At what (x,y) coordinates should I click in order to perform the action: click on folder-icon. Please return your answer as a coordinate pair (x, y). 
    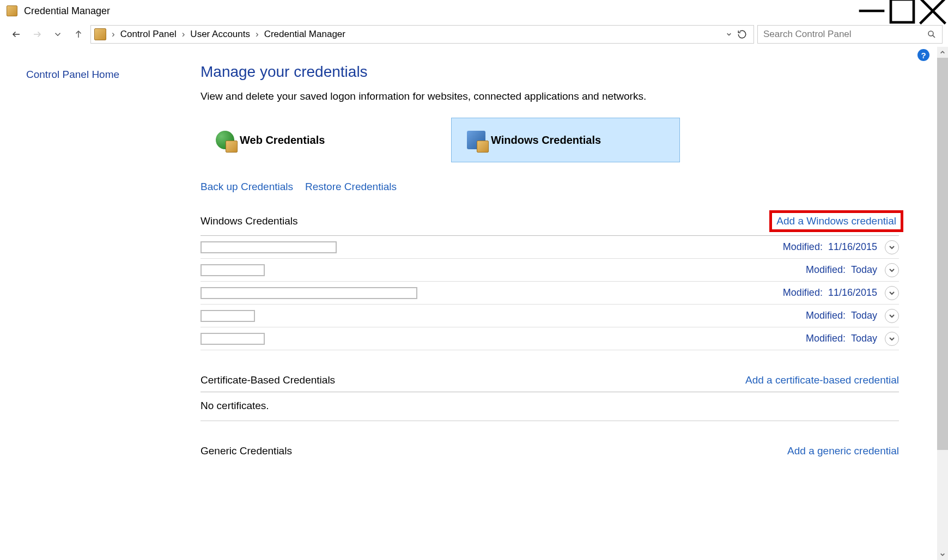
    Looking at the image, I should click on (100, 34).